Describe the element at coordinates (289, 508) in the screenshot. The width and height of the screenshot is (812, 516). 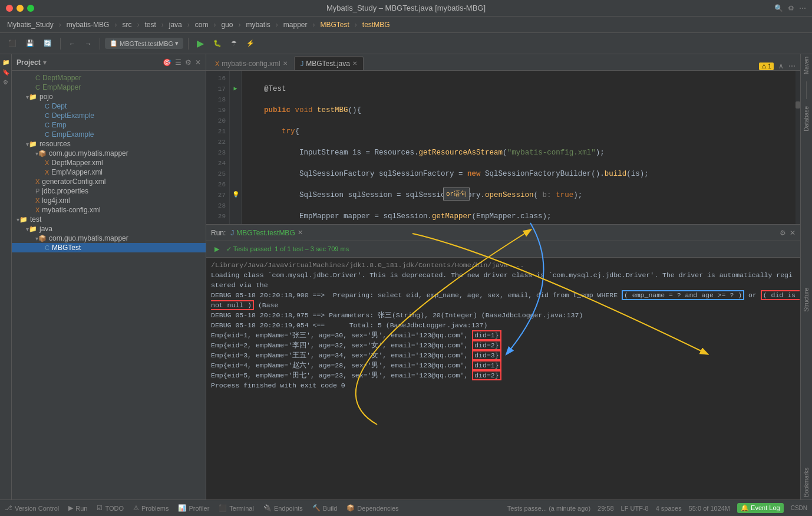
I see `status-endpoints-label: Endpoints` at that location.